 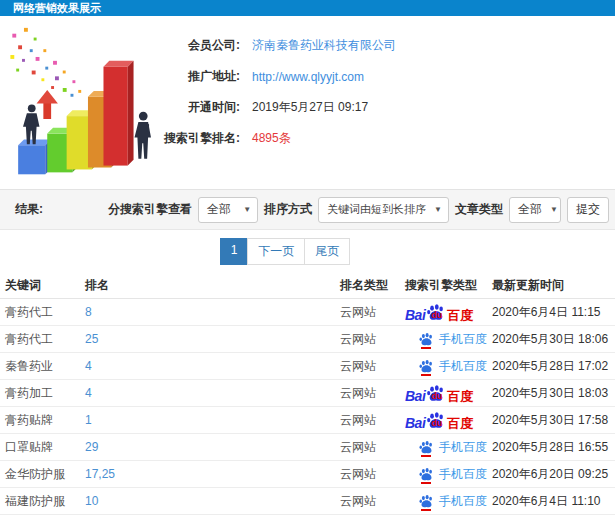 What do you see at coordinates (308, 340) in the screenshot?
I see `table-row: 膏药代工 25 云网站 手机百度 2020年5月30日 18:06` at bounding box center [308, 340].